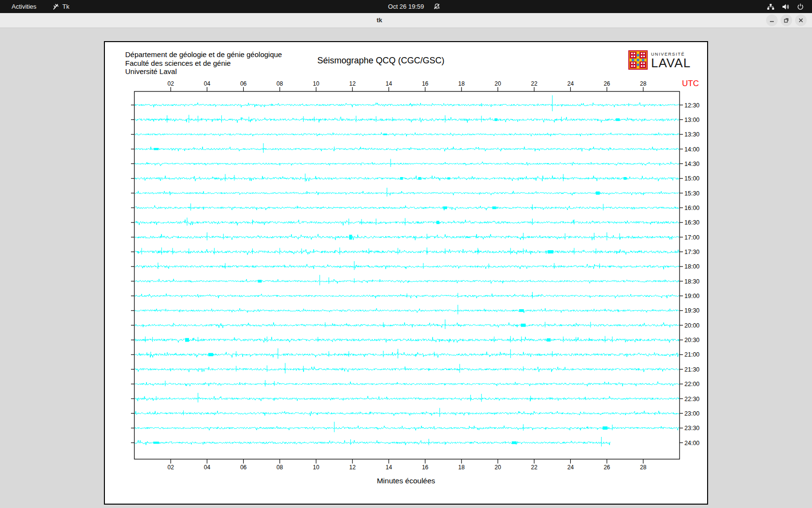  I want to click on svg-text: 21:30, so click(692, 370).